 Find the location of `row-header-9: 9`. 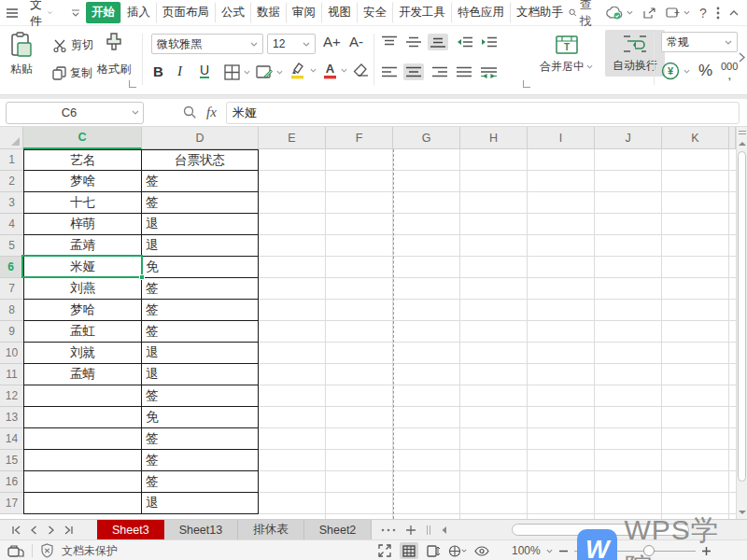

row-header-9: 9 is located at coordinates (11, 332).